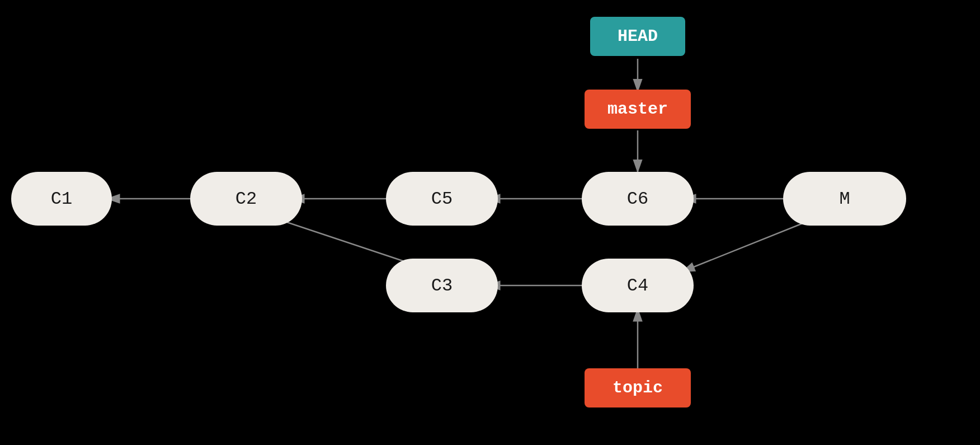 The image size is (980, 445). What do you see at coordinates (442, 285) in the screenshot?
I see `c3-label: C3` at bounding box center [442, 285].